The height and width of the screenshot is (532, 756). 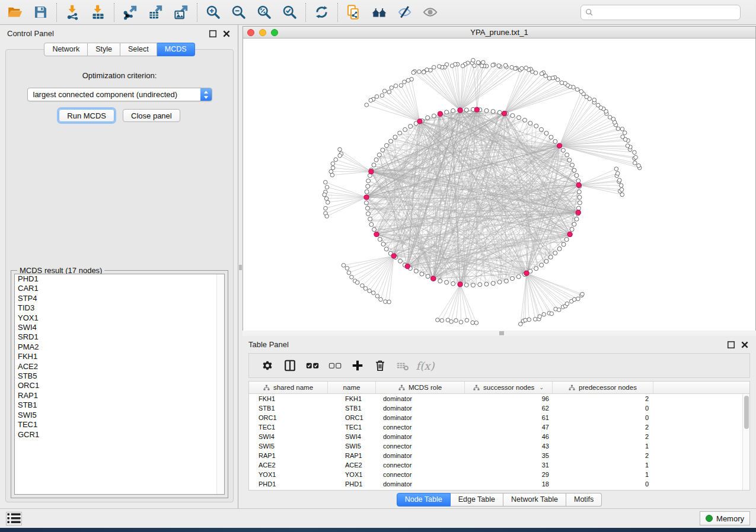 I want to click on table-cell: ACE2, so click(x=288, y=465).